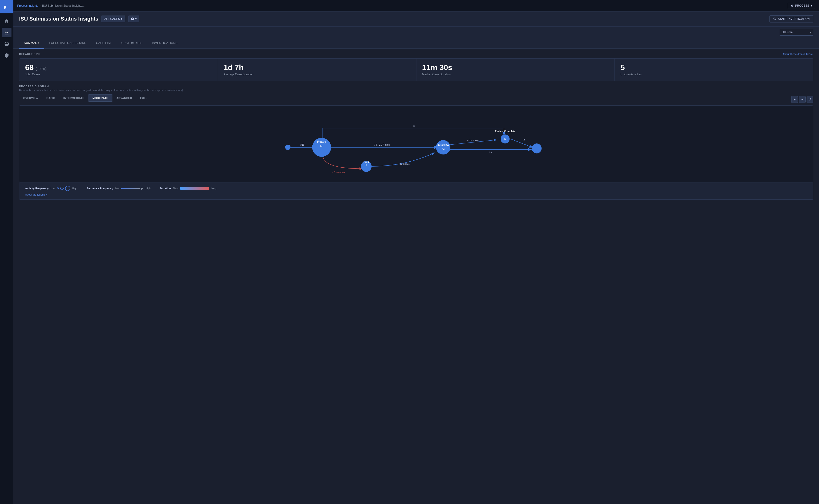  I want to click on tab-summary: SUMMARY, so click(32, 43).